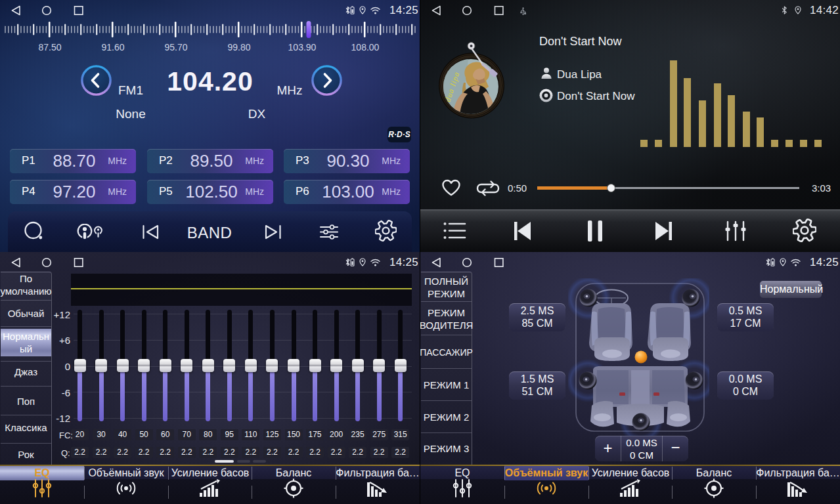  I want to click on svg-text: 87.50, so click(50, 47).